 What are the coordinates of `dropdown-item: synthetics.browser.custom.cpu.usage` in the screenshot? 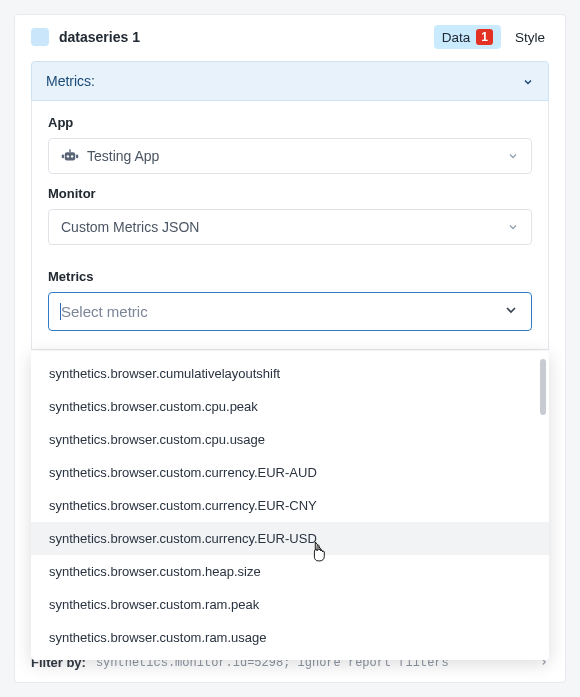 It's located at (290, 440).